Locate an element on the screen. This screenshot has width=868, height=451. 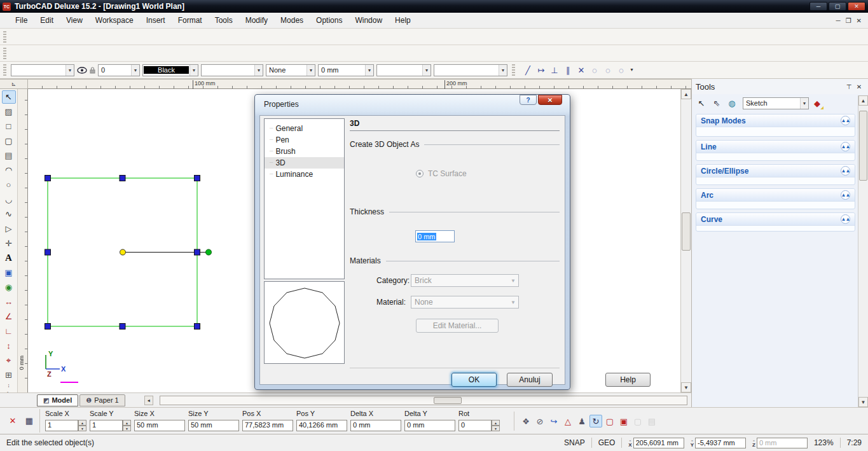
geo-snap-arc: ◌ is located at coordinates (608, 70).